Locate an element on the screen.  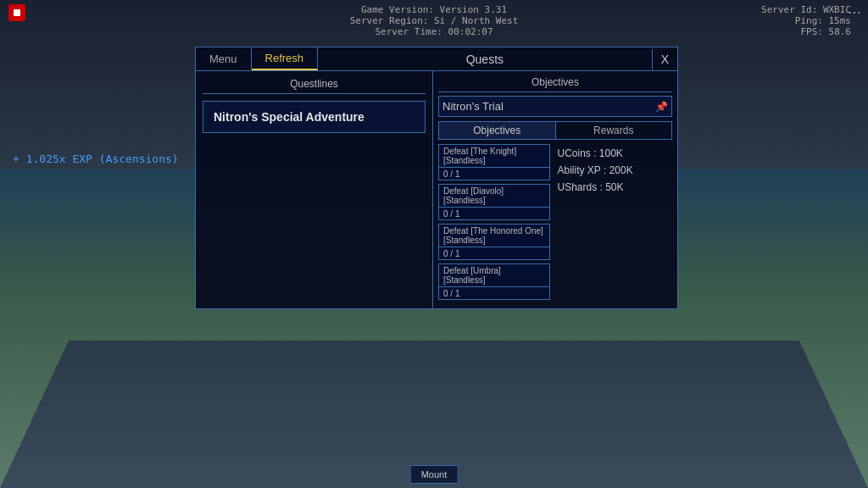
quest-trial-name: Nitron's Trial is located at coordinates (473, 107).